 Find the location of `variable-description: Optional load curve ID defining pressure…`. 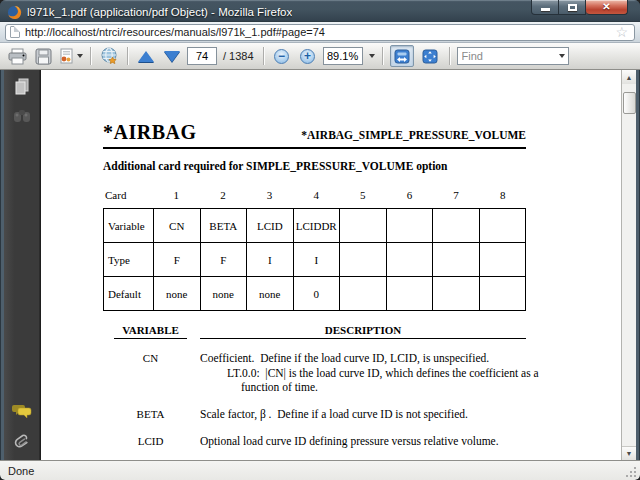

variable-description: Optional load curve ID defining pressure… is located at coordinates (363, 442).